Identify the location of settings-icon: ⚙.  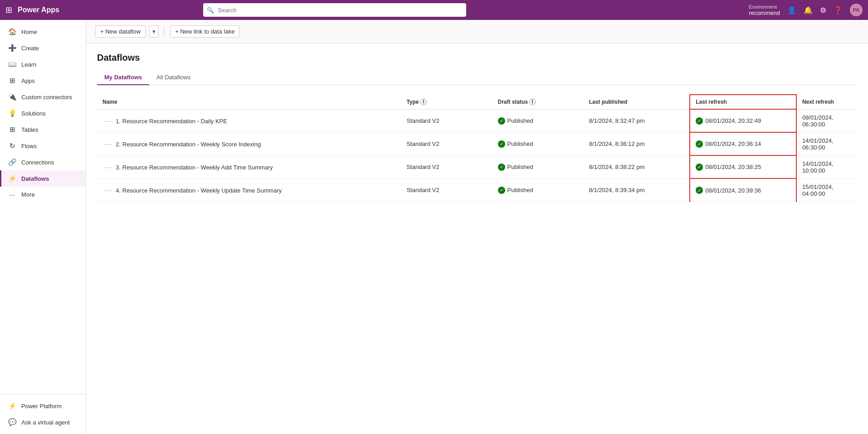
(823, 10).